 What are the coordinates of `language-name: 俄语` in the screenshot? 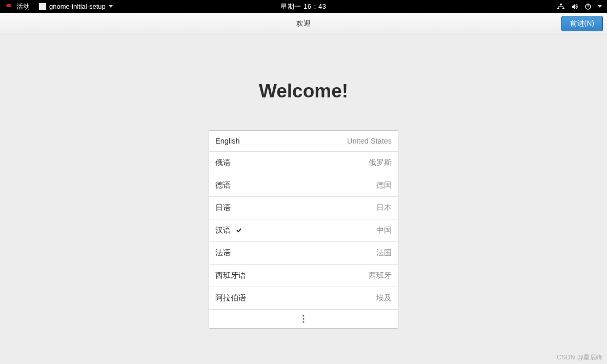 It's located at (223, 163).